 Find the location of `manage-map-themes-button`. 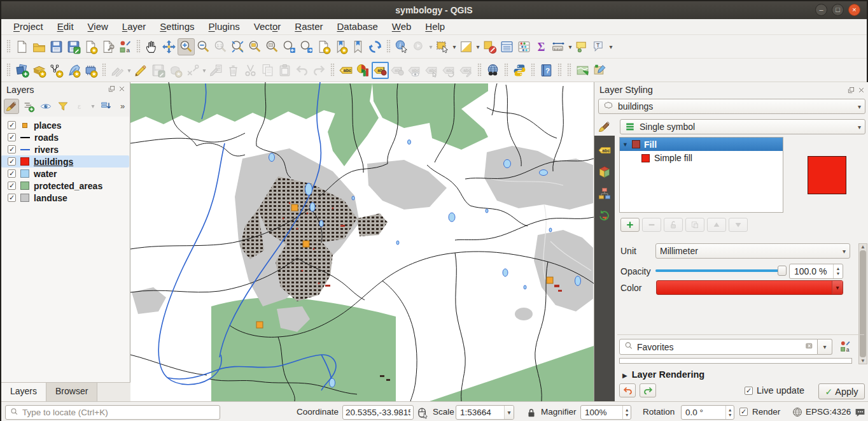

manage-map-themes-button is located at coordinates (46, 106).